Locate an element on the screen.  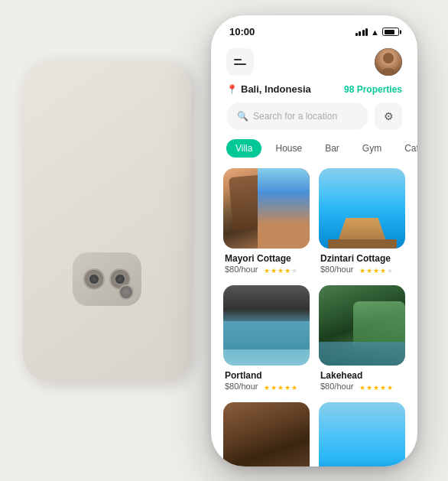
property-card-lakehead: Lakehead $80/hour ★ ★ ★ ★ ★ is located at coordinates (362, 340).